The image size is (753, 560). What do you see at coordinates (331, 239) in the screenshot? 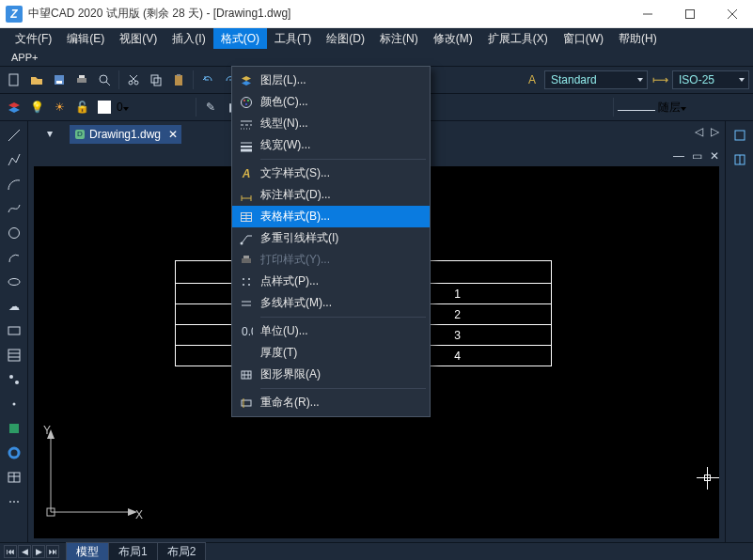
I see `menuitem-leader: 多重引线样式(I)` at bounding box center [331, 239].